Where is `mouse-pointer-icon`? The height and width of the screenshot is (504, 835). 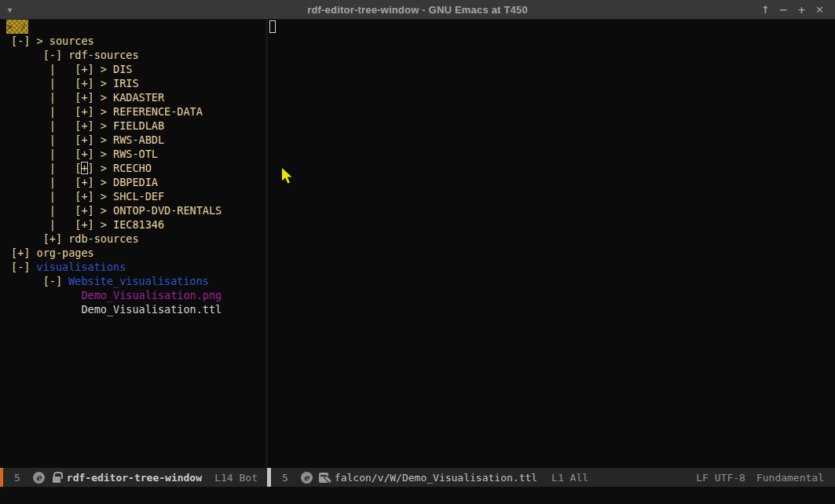
mouse-pointer-icon is located at coordinates (287, 176).